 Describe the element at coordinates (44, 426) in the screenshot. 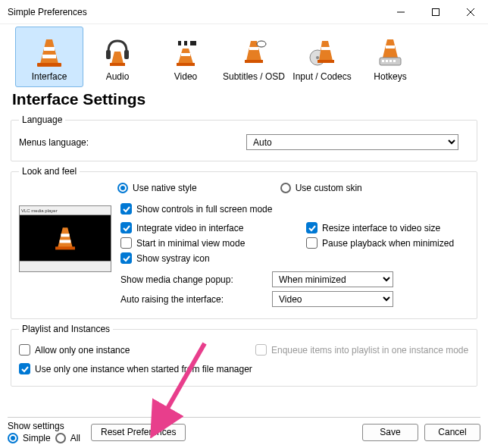

I see `show-settings-label: Show settings` at that location.